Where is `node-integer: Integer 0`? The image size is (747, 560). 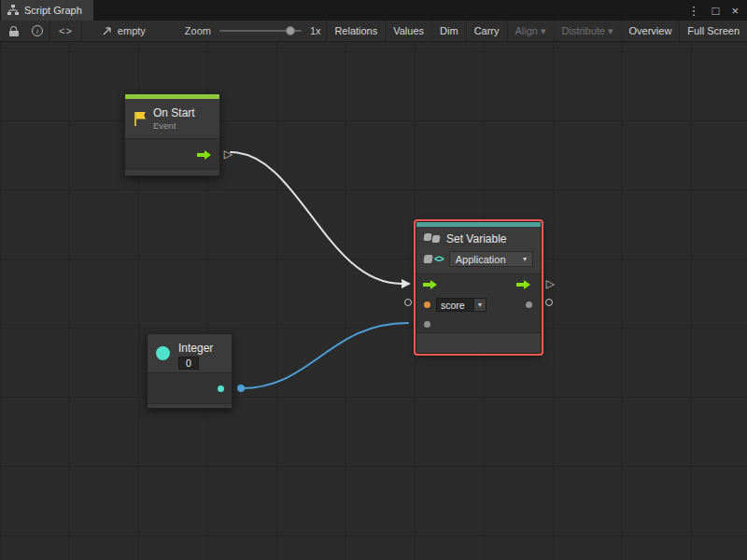
node-integer: Integer 0 is located at coordinates (190, 371).